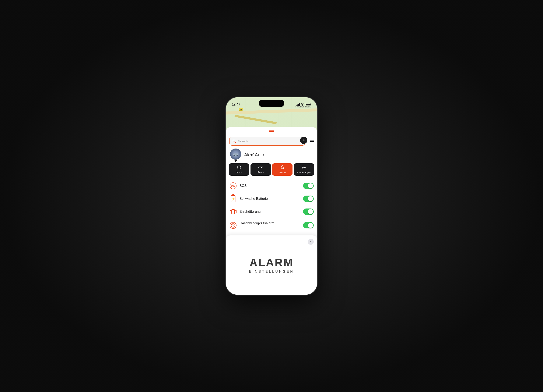 The width and height of the screenshot is (543, 392). I want to click on tab-row: Infos Route, so click(272, 169).